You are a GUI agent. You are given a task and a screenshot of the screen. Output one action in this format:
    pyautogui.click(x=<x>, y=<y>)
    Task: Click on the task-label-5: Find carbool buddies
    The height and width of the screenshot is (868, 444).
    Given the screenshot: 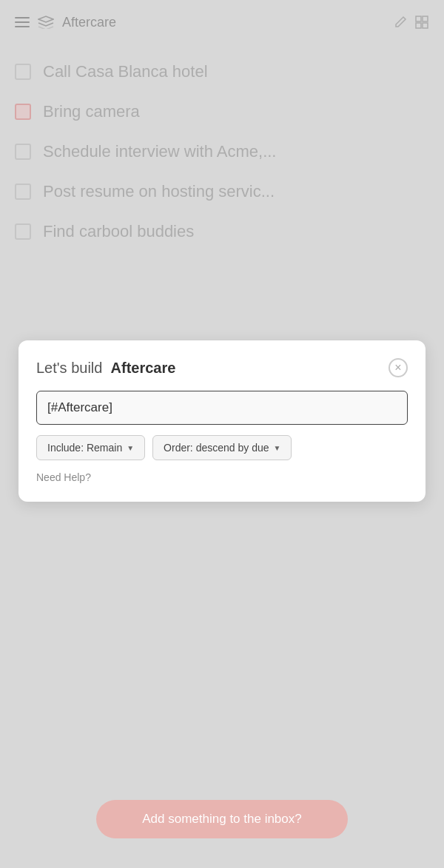 What is the action you would take?
    pyautogui.click(x=118, y=232)
    